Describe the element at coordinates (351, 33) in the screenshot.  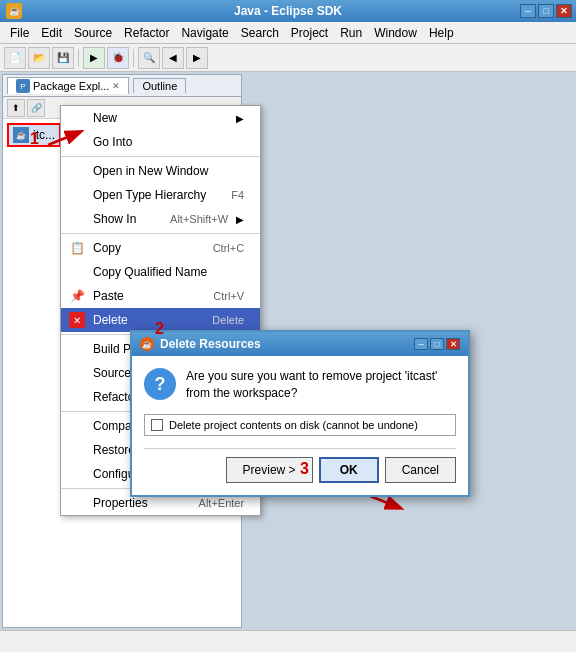
I see `menu-run: Run` at that location.